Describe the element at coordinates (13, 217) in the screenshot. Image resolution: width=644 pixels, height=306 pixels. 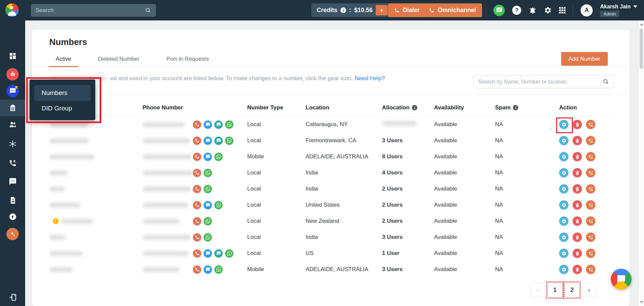
I see `sidebar-item-power` at that location.